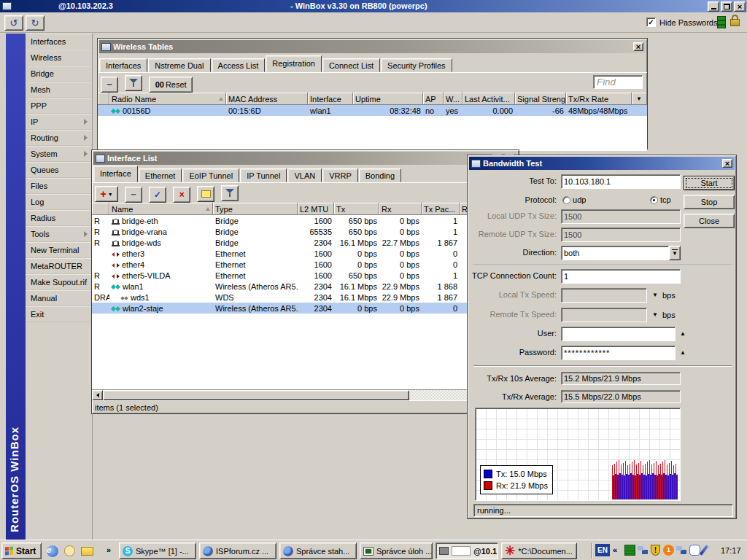  Describe the element at coordinates (206, 194) in the screenshot. I see `comment-button` at that location.